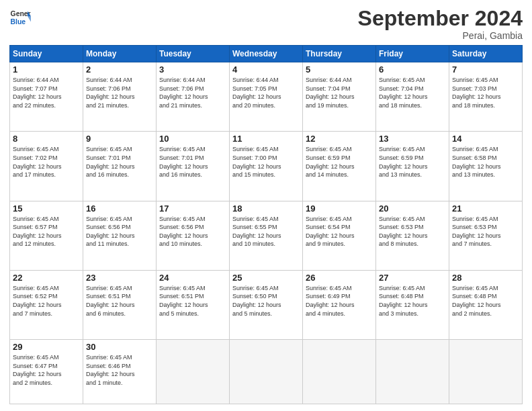  Describe the element at coordinates (46, 162) in the screenshot. I see `day-info: Sunrise: 6:45 AM Sunset: 7:02 PM Dayligh…` at that location.